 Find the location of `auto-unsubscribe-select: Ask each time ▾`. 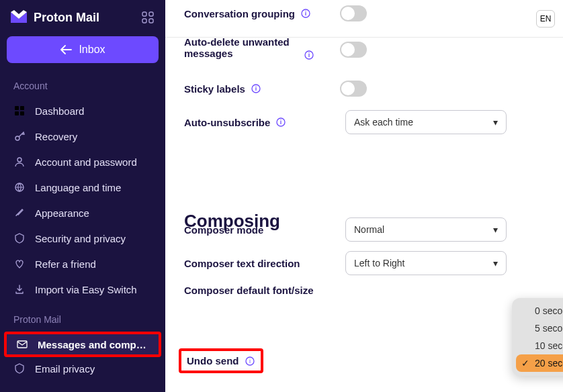

auto-unsubscribe-select: Ask each time ▾ is located at coordinates (426, 122).